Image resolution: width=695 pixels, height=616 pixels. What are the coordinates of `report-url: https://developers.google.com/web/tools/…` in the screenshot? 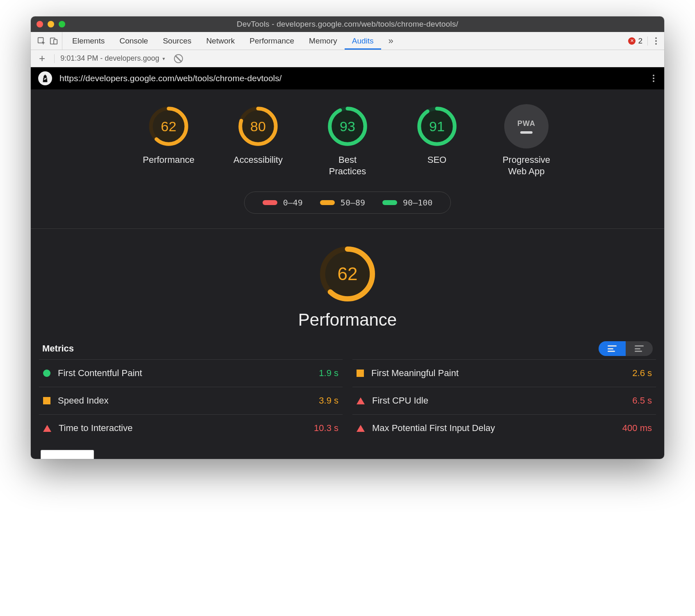 It's located at (171, 78).